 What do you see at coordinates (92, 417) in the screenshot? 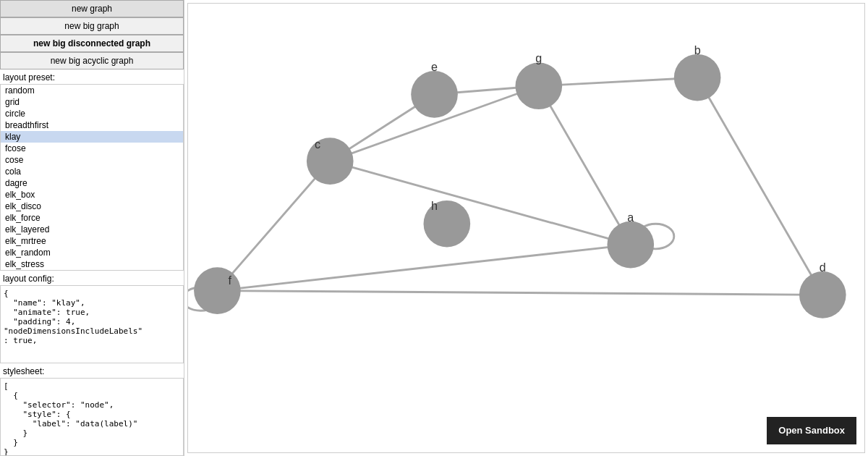
I see `stylesheet-textarea: [ { "selector": "node", "style": { "labe…` at bounding box center [92, 417].